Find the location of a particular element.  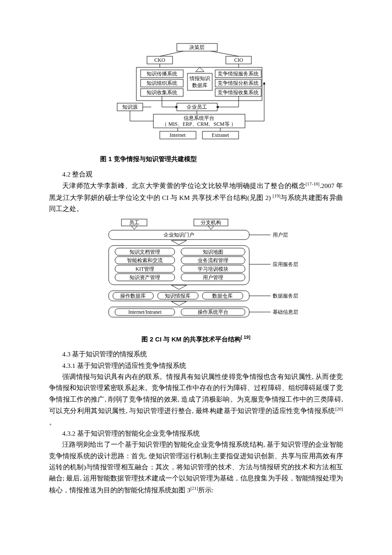

svg-text: 分支机构 is located at coordinates (211, 223).